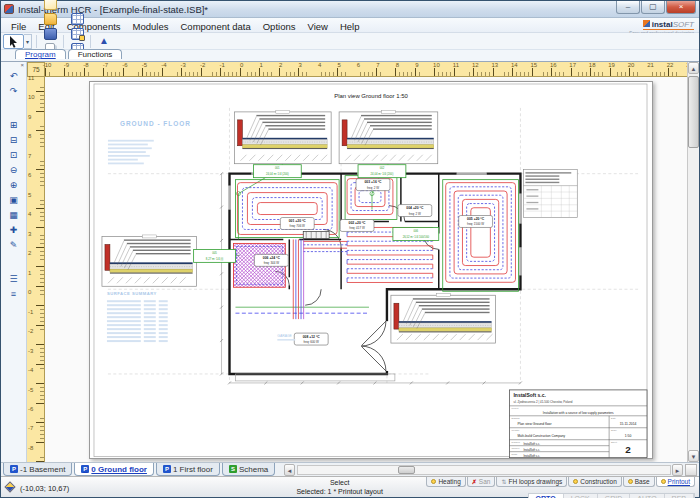 Image resolution: width=700 pixels, height=498 pixels. I want to click on sheet-tab-schema: SSchema, so click(248, 470).